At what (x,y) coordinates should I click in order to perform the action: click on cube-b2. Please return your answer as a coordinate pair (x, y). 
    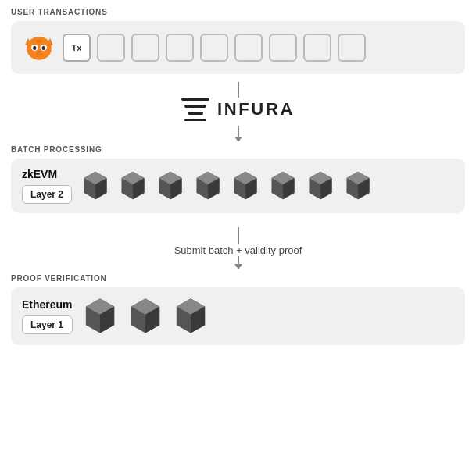
    Looking at the image, I should click on (133, 186).